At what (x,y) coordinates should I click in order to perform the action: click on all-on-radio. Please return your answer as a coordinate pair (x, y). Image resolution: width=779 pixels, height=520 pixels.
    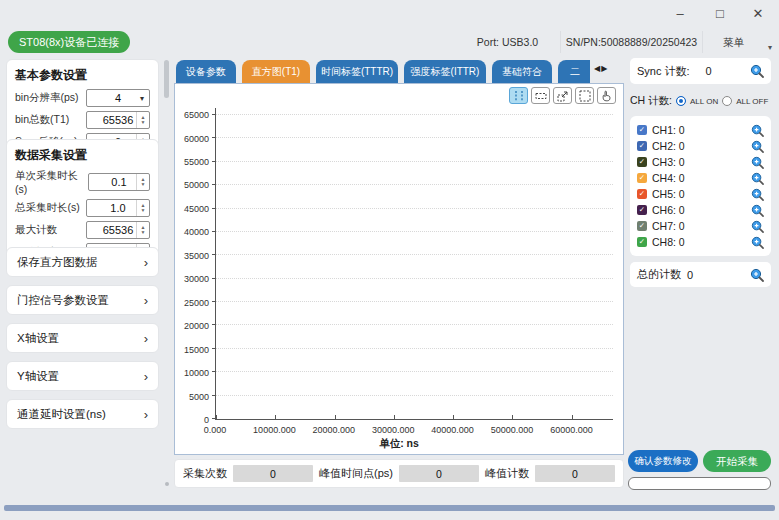
    Looking at the image, I should click on (681, 101).